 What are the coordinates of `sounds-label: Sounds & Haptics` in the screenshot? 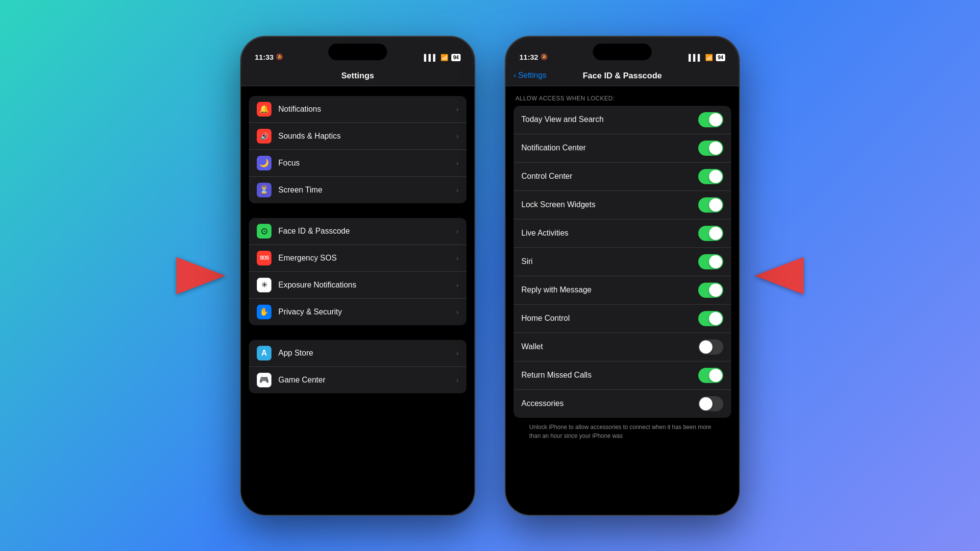 It's located at (368, 136).